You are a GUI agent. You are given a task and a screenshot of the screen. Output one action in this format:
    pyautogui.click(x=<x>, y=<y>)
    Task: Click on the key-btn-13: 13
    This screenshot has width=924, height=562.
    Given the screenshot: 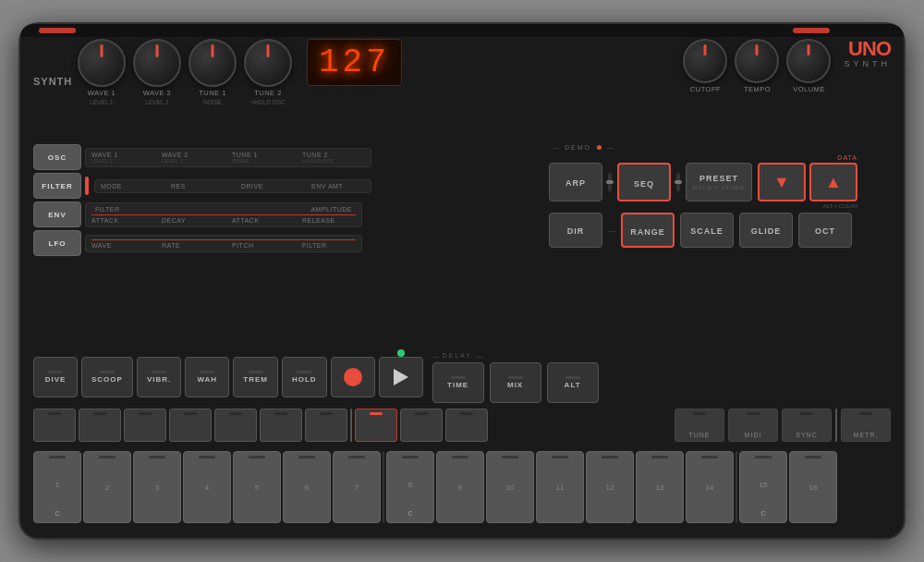 What is the action you would take?
    pyautogui.click(x=660, y=487)
    